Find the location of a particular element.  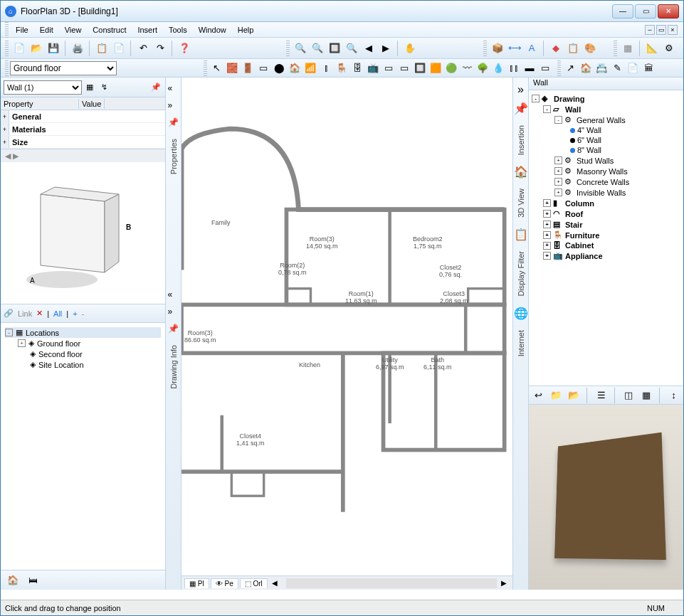

zoom-prev-icon: ◀ is located at coordinates (369, 48).